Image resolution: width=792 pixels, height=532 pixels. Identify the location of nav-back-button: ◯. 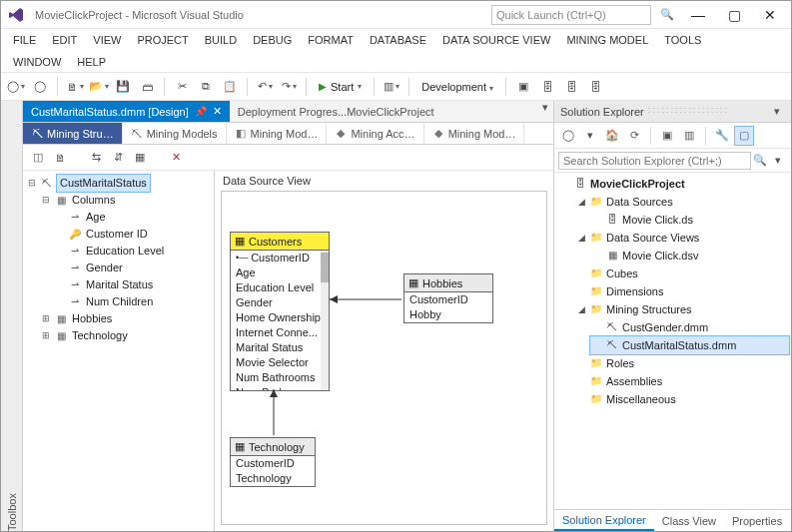
(16, 87).